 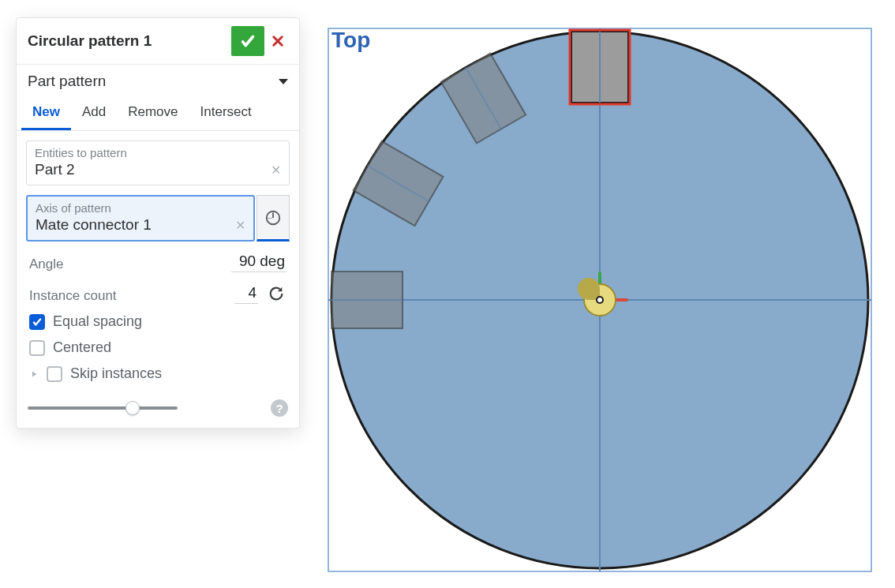 I want to click on panel-title: Circular pattern 1, so click(x=129, y=41).